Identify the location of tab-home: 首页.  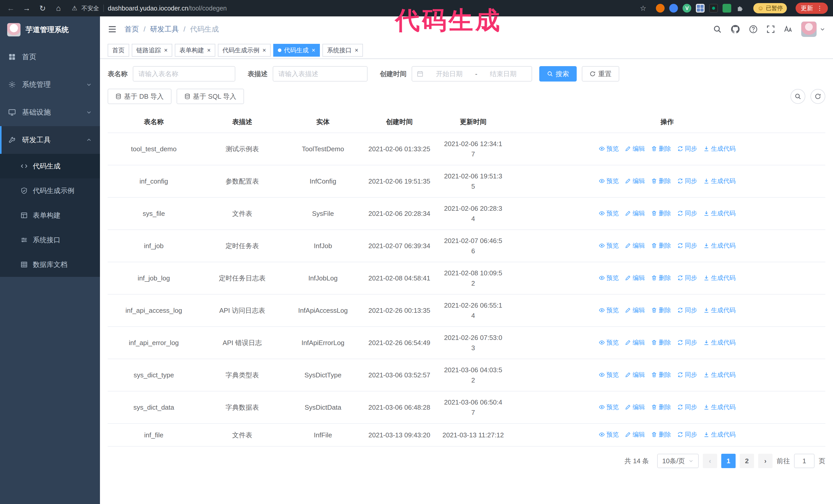
(118, 50).